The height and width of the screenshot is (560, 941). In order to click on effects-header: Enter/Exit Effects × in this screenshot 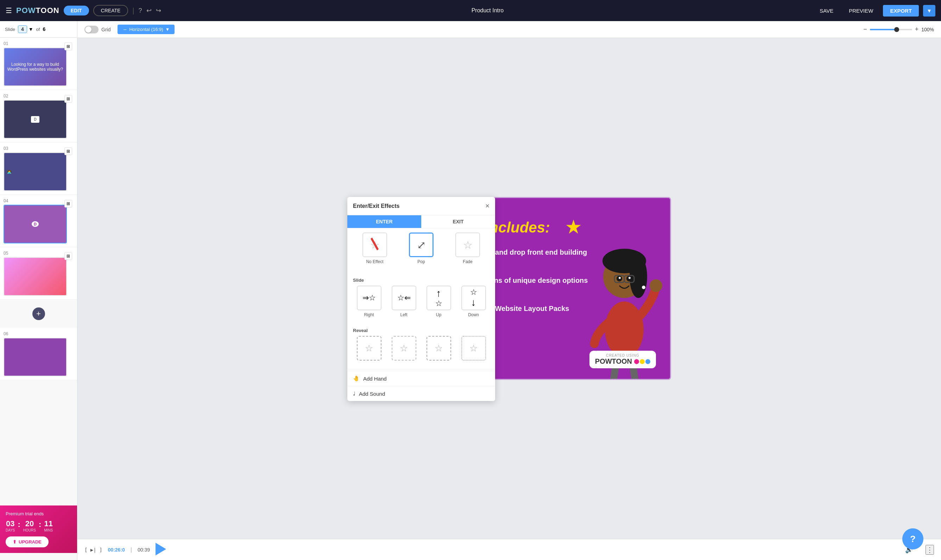, I will do `click(421, 206)`.